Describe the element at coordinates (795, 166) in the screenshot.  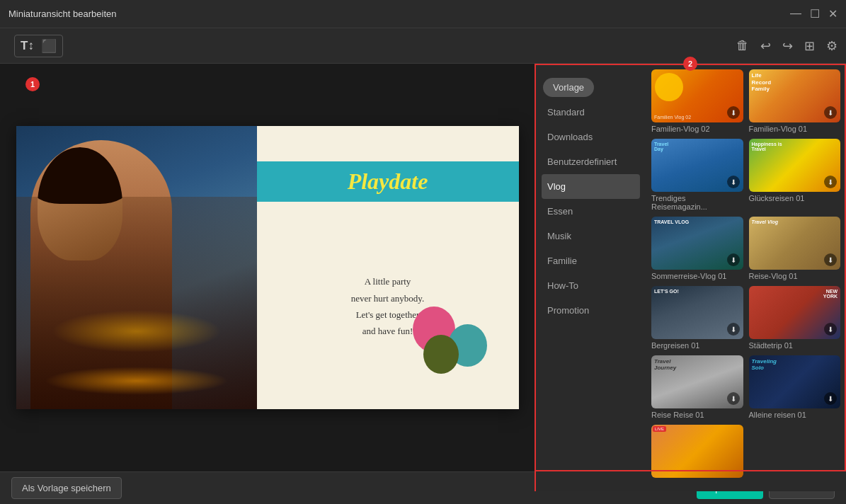
I see `template-thumb-glueck: Happiness isTravel ⬇` at that location.